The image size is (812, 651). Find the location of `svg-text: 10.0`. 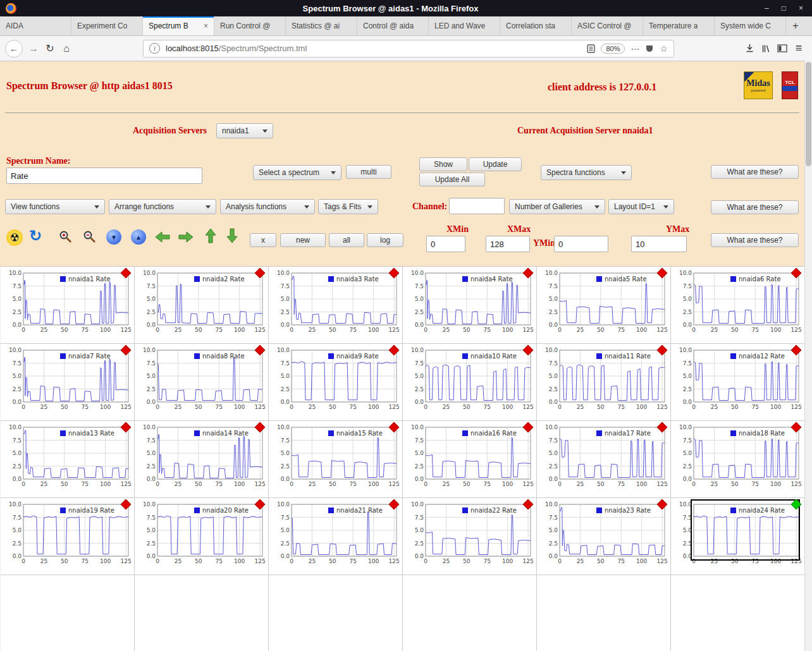

svg-text: 10.0 is located at coordinates (417, 427).